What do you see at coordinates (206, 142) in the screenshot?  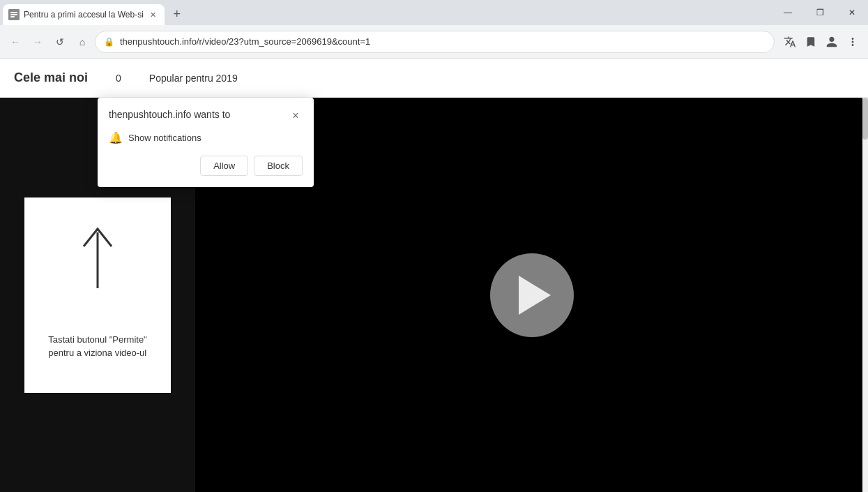 I see `permission-popup: thenpushtouch.info wants to × 🔔 Show not…` at bounding box center [206, 142].